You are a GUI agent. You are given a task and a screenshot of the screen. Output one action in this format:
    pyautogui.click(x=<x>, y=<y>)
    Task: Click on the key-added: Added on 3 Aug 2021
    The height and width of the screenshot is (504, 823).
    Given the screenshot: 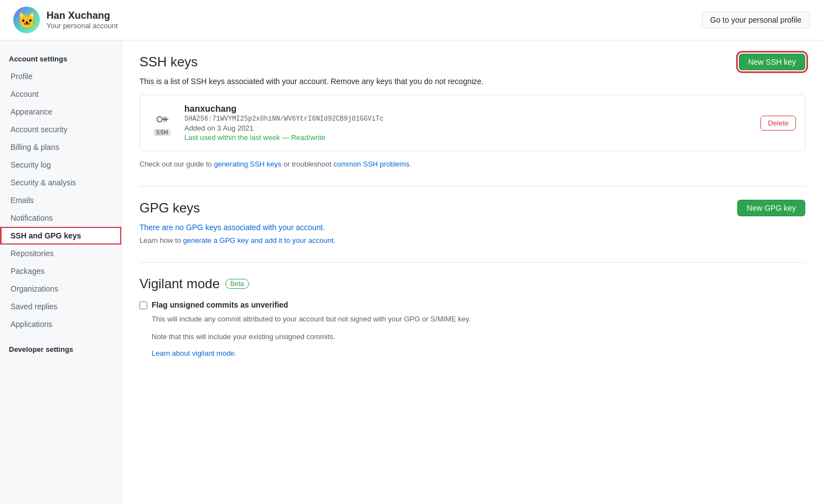 What is the action you would take?
    pyautogui.click(x=468, y=128)
    